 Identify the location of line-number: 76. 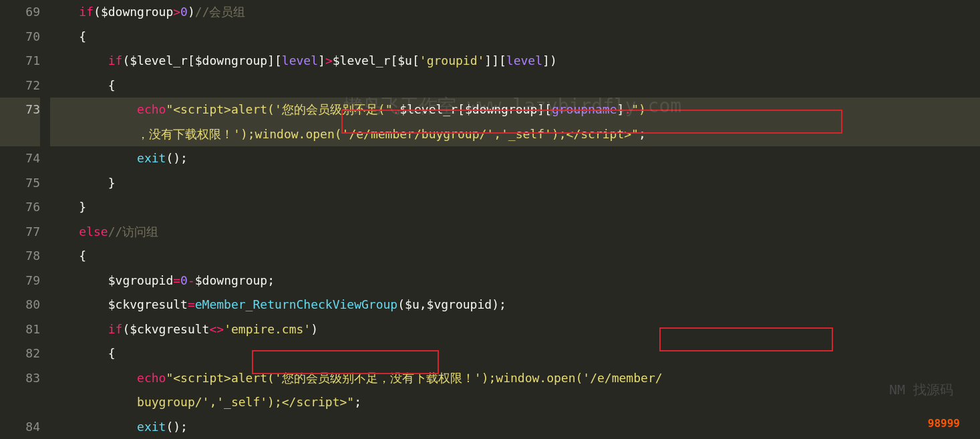
(20, 207).